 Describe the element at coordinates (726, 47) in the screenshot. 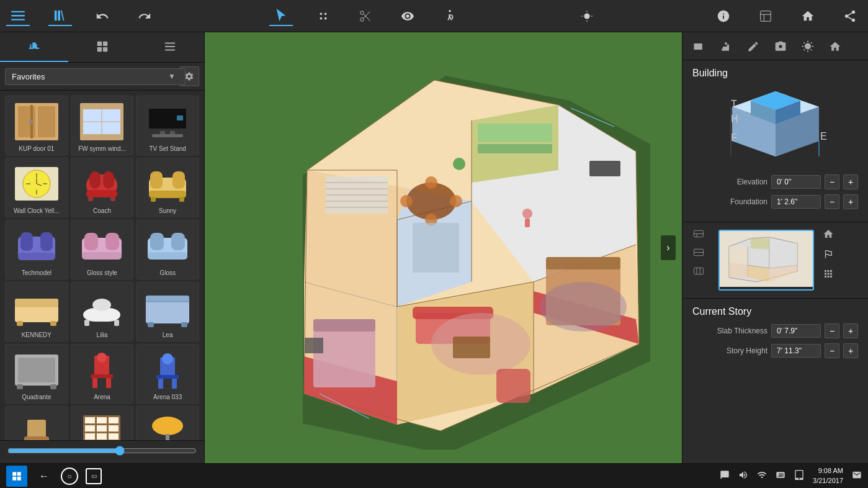

I see `right-tab-stamp` at that location.